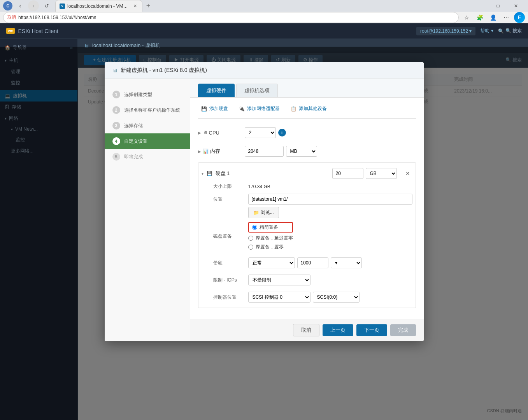 The width and height of the screenshot is (528, 420). I want to click on cancel-btn: 取消, so click(306, 330).